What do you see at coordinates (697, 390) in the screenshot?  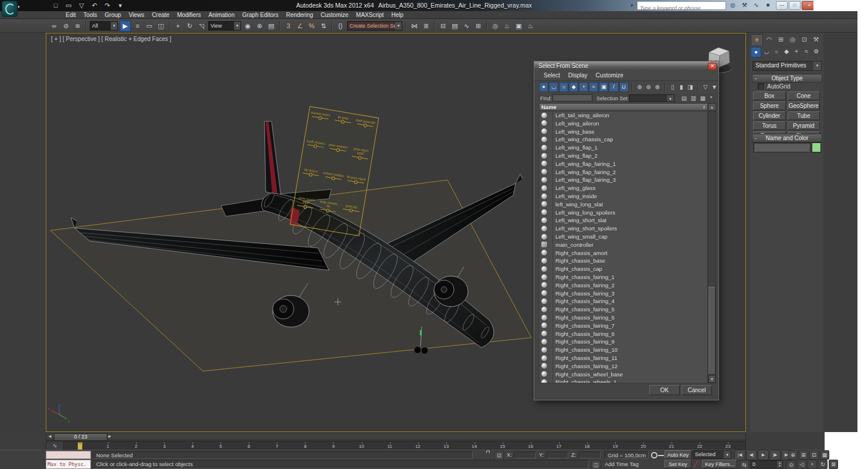 I see `cancel-button: Cancel` at bounding box center [697, 390].